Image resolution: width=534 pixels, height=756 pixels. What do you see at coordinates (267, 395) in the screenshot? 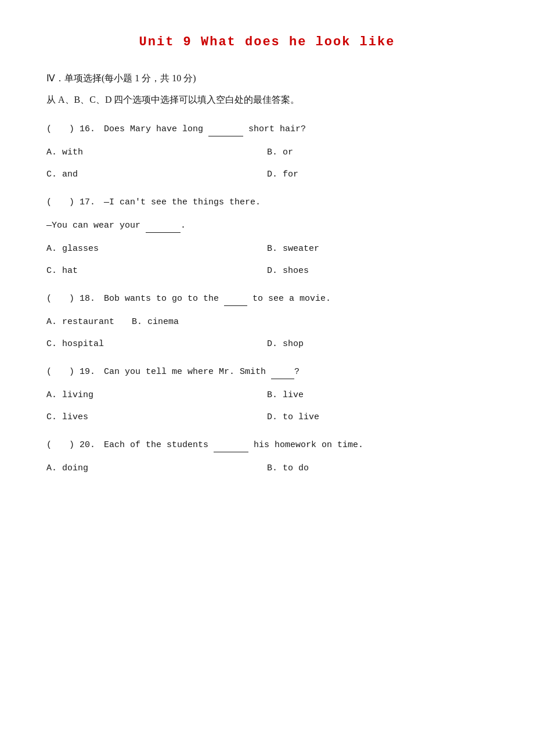
I see `options-row-19-ab: A. living B. live` at bounding box center [267, 395].